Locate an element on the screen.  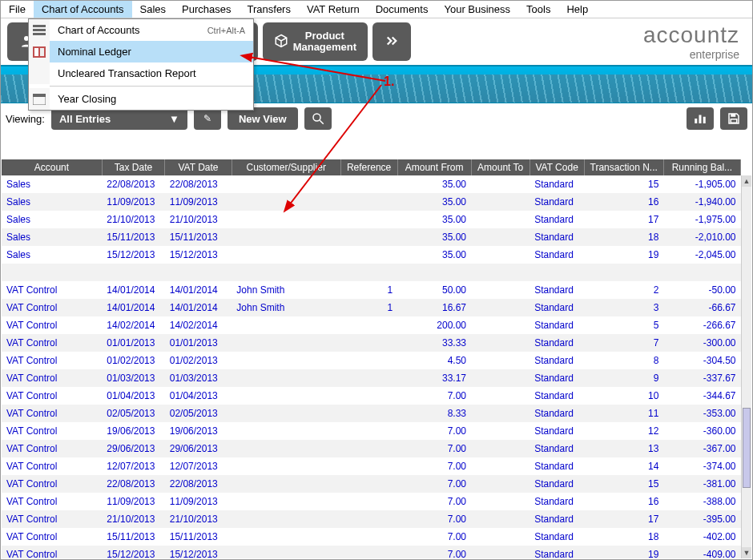
menu-chart-of-accounts: Chart of Accounts is located at coordinates (83, 10).